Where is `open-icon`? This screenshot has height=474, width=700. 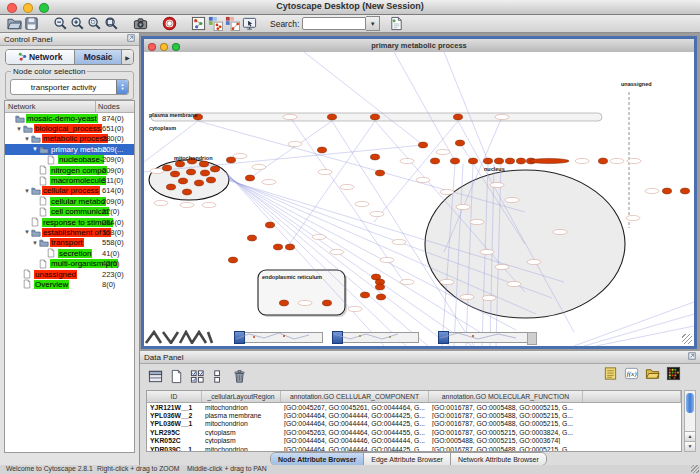
open-icon is located at coordinates (14, 24).